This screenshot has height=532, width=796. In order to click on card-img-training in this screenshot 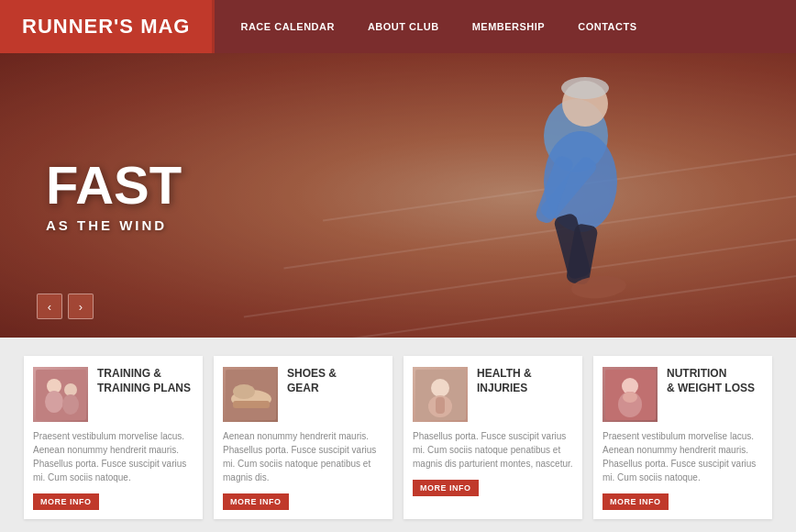, I will do `click(61, 394)`.